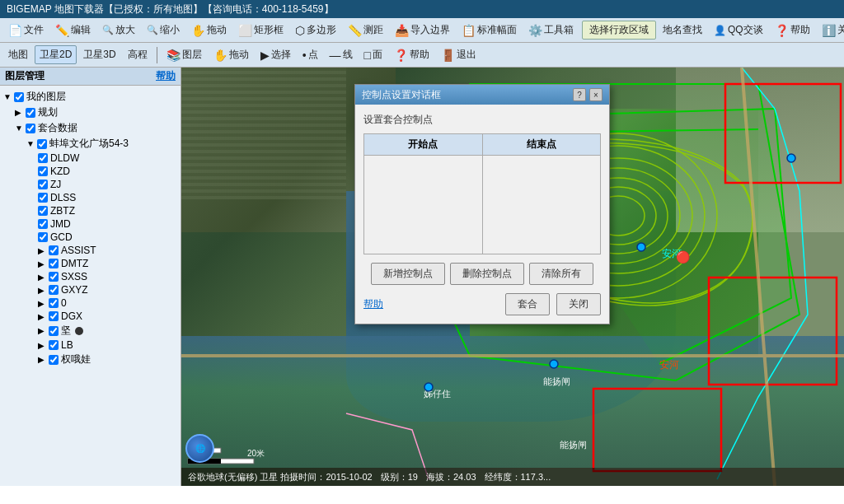 This screenshot has height=504, width=844. What do you see at coordinates (231, 54) in the screenshot?
I see `tb2-drag2: ✋拖动` at bounding box center [231, 54].